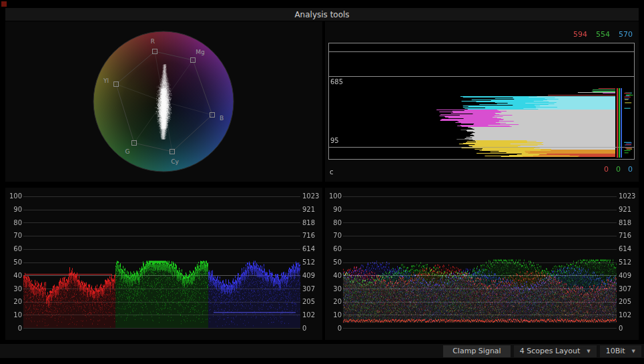  I want to click on scopes-layout-value: 4 Scopes Layout, so click(550, 351).